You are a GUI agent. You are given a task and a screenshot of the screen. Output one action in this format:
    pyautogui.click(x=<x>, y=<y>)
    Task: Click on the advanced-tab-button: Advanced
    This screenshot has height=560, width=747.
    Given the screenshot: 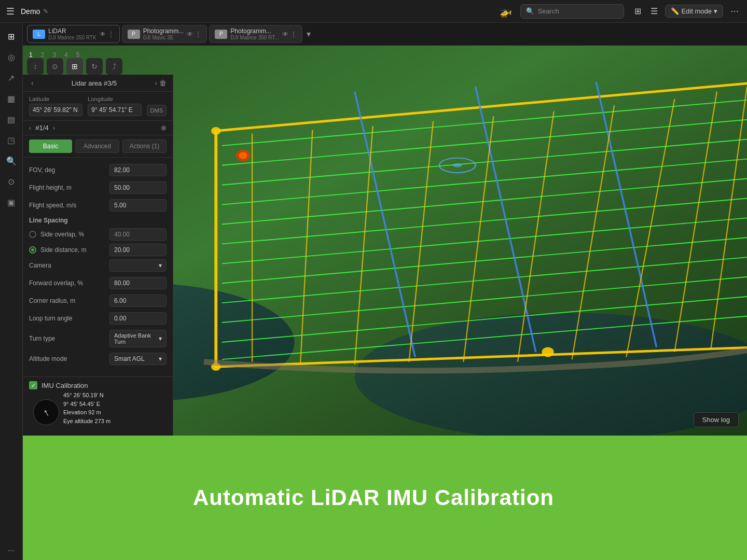 What is the action you would take?
    pyautogui.click(x=98, y=146)
    